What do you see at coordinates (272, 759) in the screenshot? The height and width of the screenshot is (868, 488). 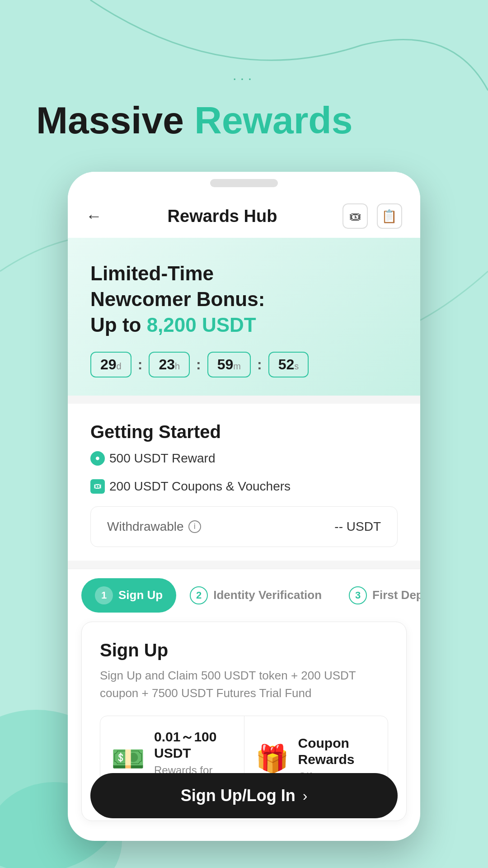 I see `gift-icon: 🎁` at bounding box center [272, 759].